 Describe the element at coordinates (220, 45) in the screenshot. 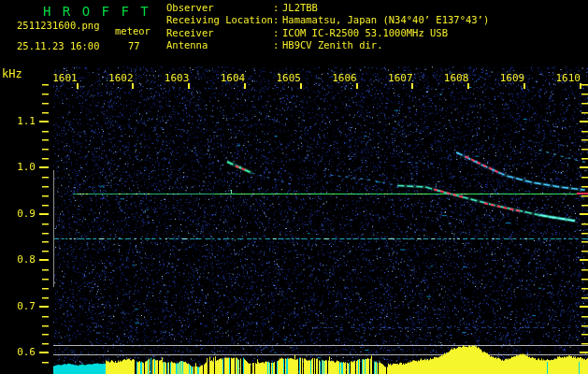

I see `info-label: Antenna` at that location.